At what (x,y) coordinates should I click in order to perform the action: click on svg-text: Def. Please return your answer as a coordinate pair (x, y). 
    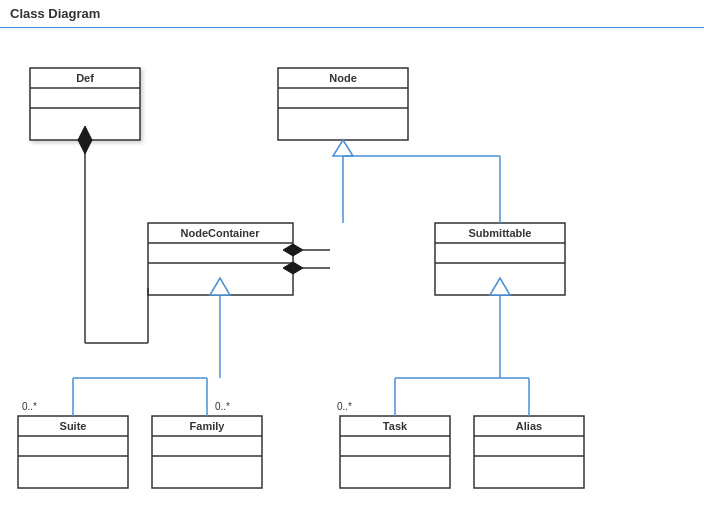
    Looking at the image, I should click on (85, 78).